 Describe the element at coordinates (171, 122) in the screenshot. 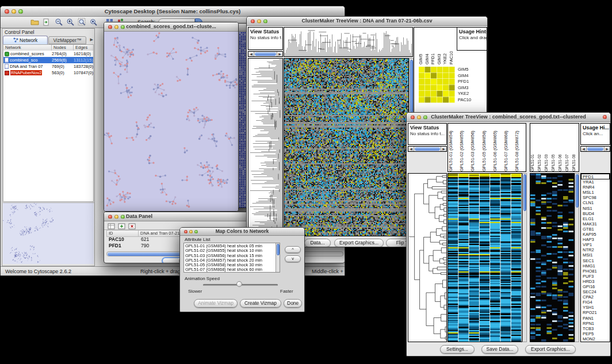

I see `network-canvas` at that location.